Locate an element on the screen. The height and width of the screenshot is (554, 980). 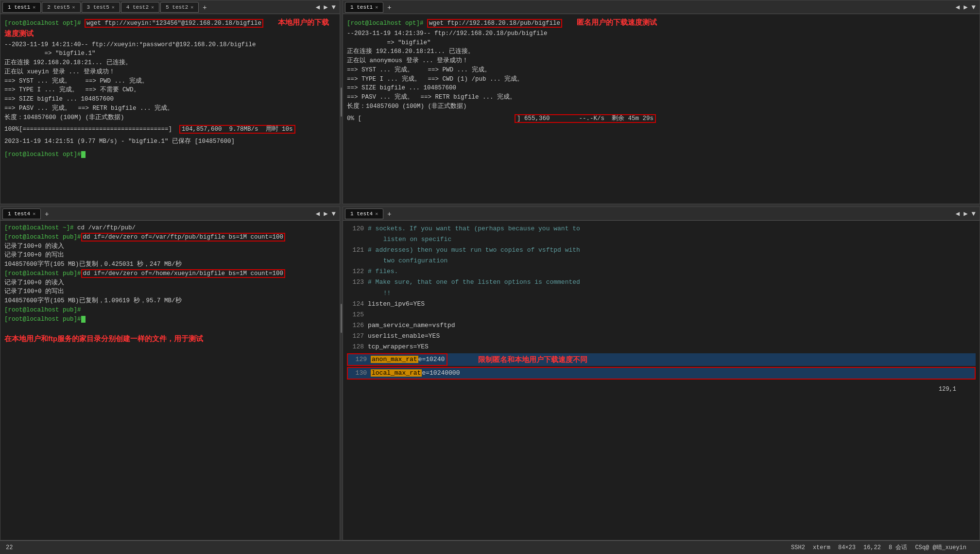
tab-label: test5 is located at coordinates (101, 7).